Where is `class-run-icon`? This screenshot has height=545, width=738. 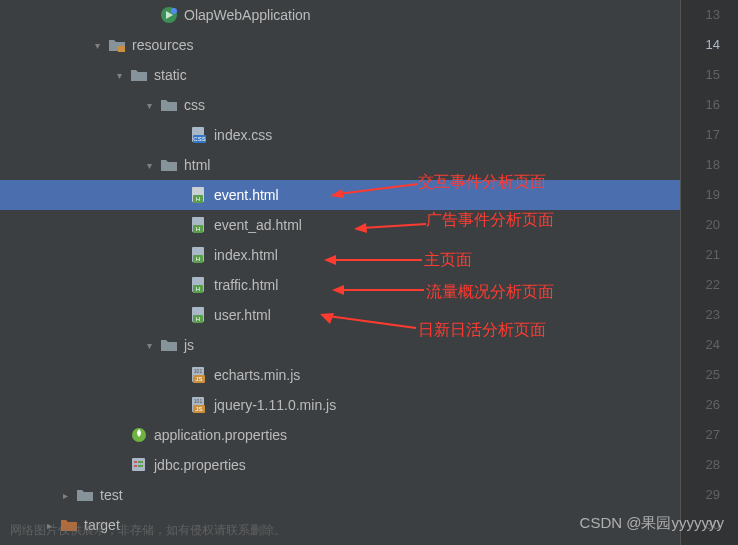
class-run-icon is located at coordinates (169, 15).